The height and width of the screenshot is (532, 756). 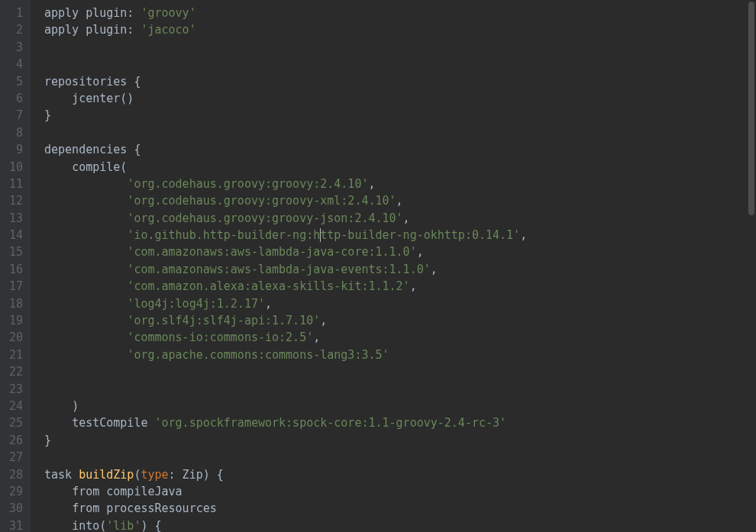 I want to click on line-number: 11, so click(x=11, y=184).